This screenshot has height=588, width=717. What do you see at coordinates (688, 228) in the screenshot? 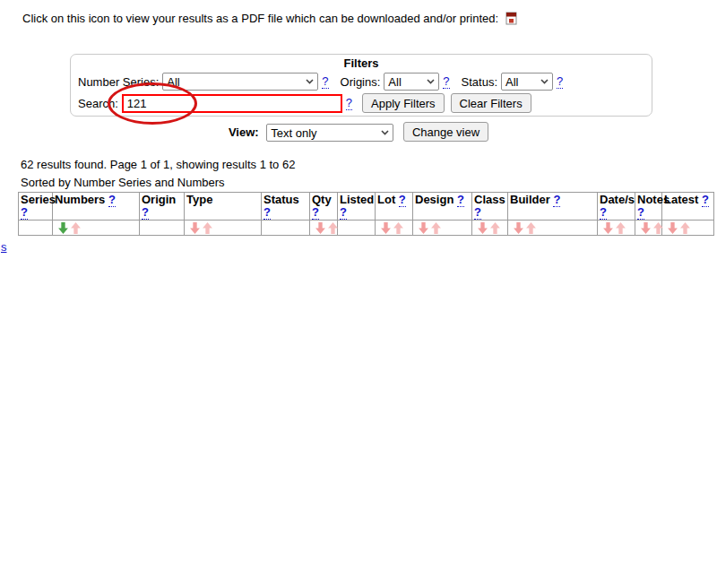
I see `sort-cell-latest` at bounding box center [688, 228].